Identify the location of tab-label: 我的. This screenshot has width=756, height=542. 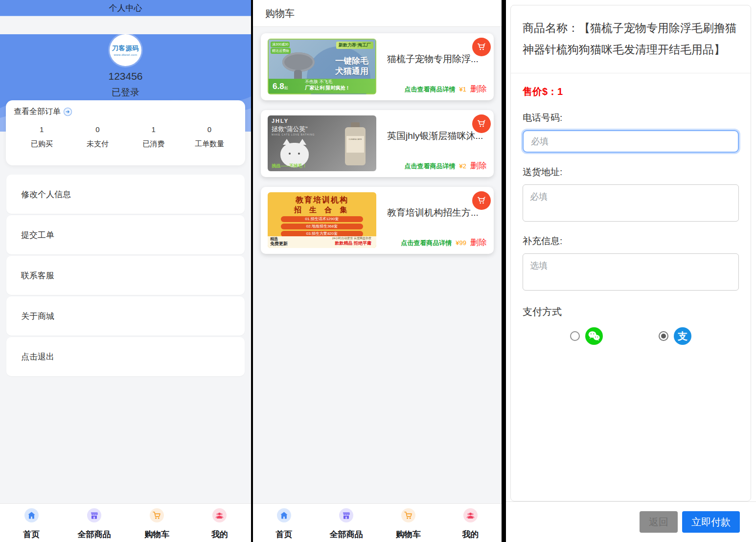
(220, 534).